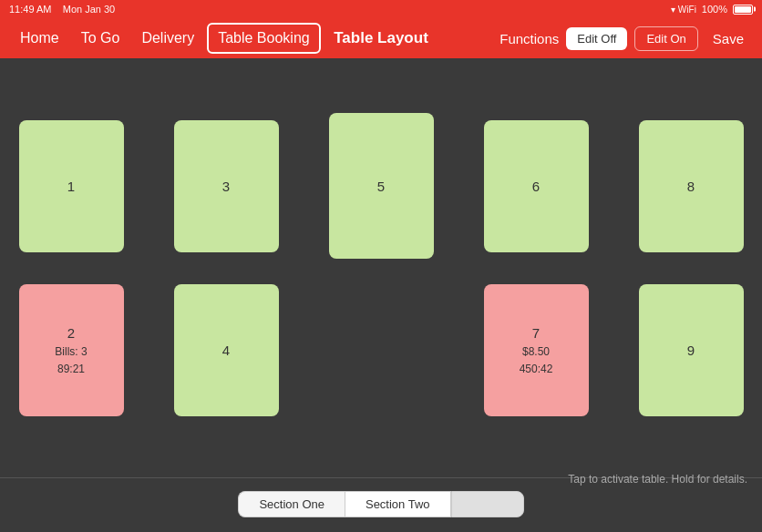 The width and height of the screenshot is (762, 532). I want to click on edit-on-button: Edit On, so click(665, 38).